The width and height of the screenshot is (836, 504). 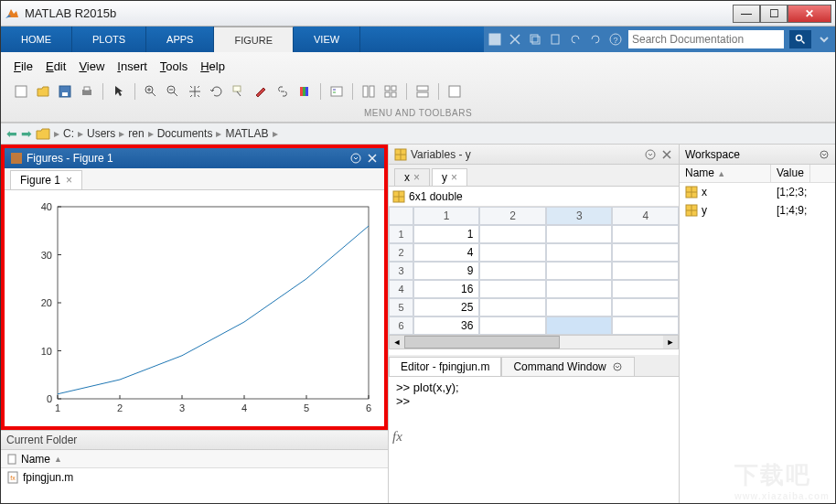 What do you see at coordinates (87, 91) in the screenshot?
I see `print-icon` at bounding box center [87, 91].